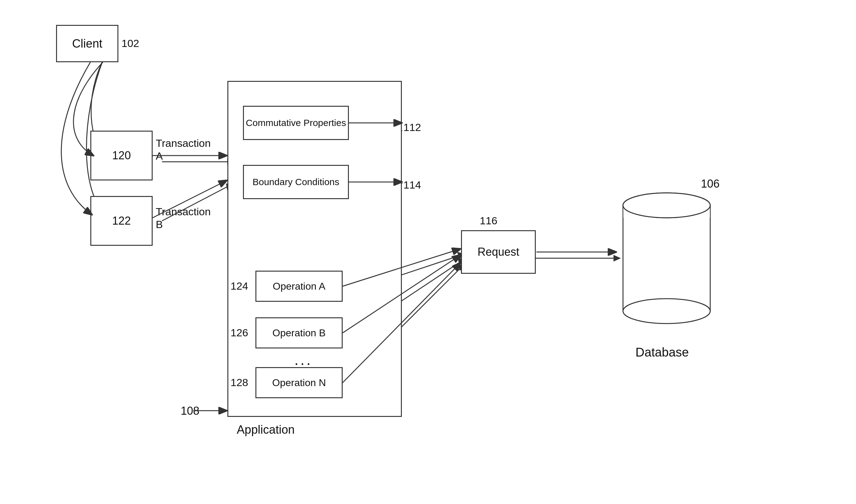 The height and width of the screenshot is (504, 856). Describe the element at coordinates (183, 218) in the screenshot. I see `transaction-b-label: TransactionB` at that location.